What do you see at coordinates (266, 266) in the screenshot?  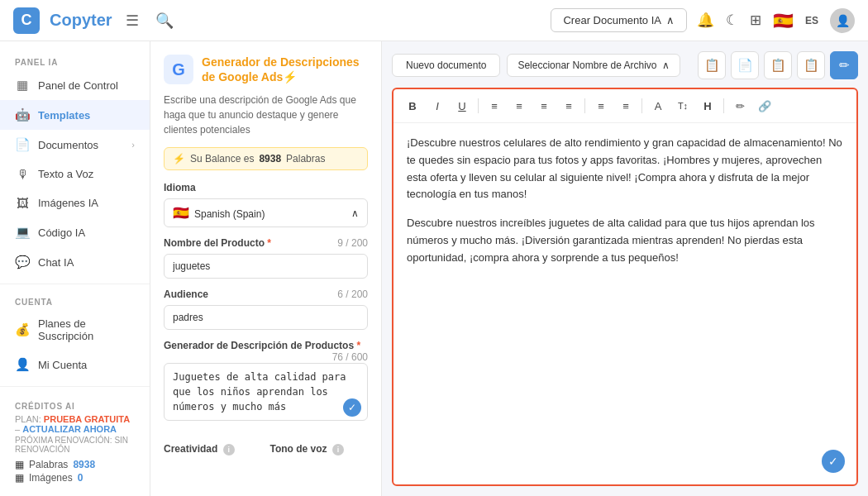 I see `nombre-input` at bounding box center [266, 266].